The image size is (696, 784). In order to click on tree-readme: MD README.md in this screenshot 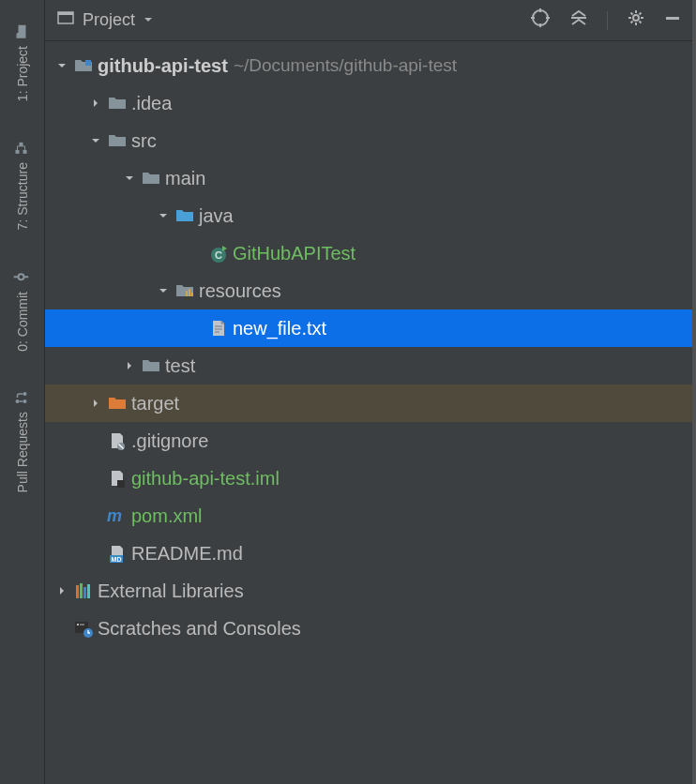, I will do `click(369, 553)`.